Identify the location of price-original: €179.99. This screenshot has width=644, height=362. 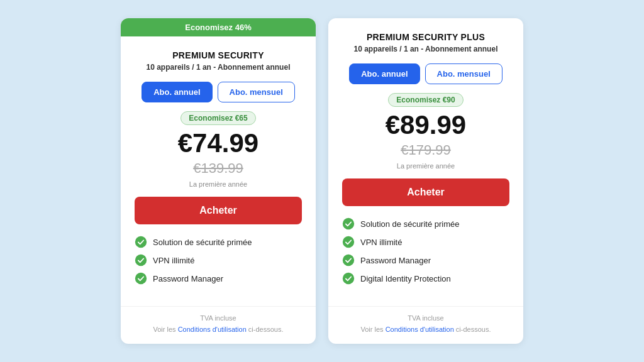
(426, 150).